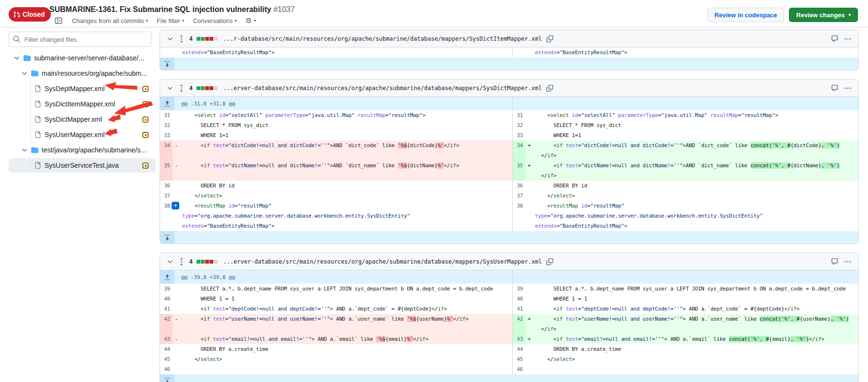 This screenshot has width=868, height=382. I want to click on tree-file-5: SysUserMapper.xml, so click(80, 135).